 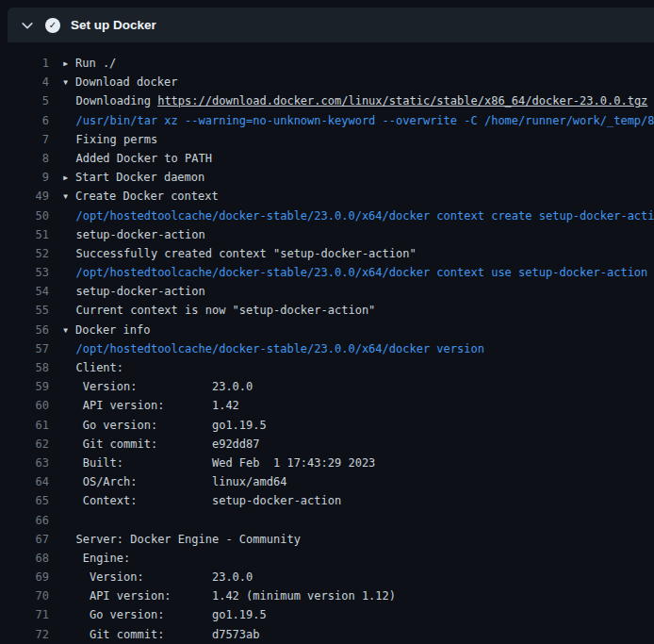 I want to click on line-number: 64, so click(x=25, y=482).